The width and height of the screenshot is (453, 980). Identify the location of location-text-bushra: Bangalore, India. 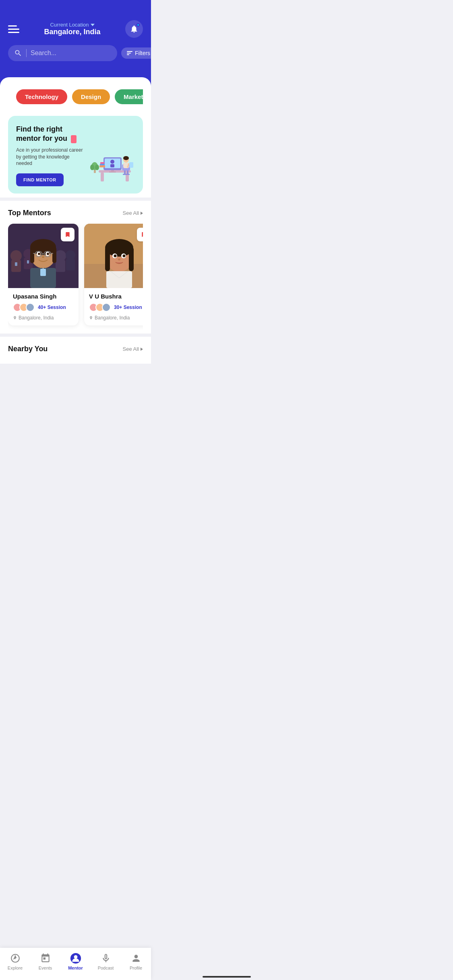
(112, 318).